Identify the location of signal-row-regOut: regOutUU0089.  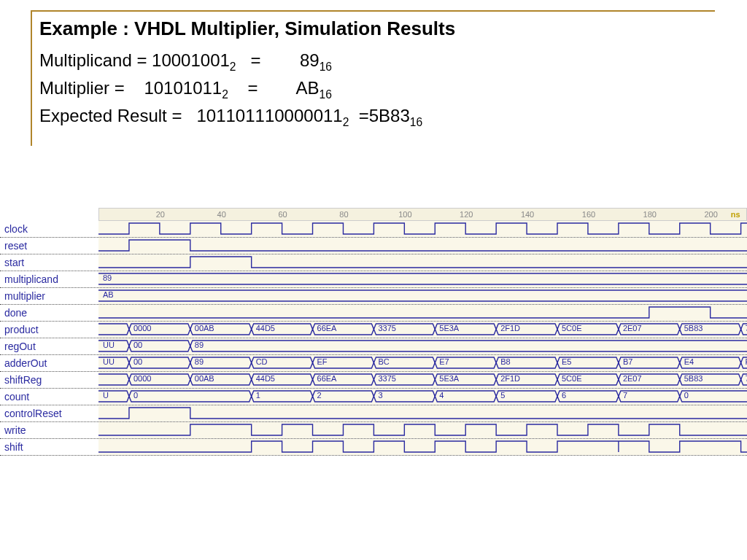
(374, 347).